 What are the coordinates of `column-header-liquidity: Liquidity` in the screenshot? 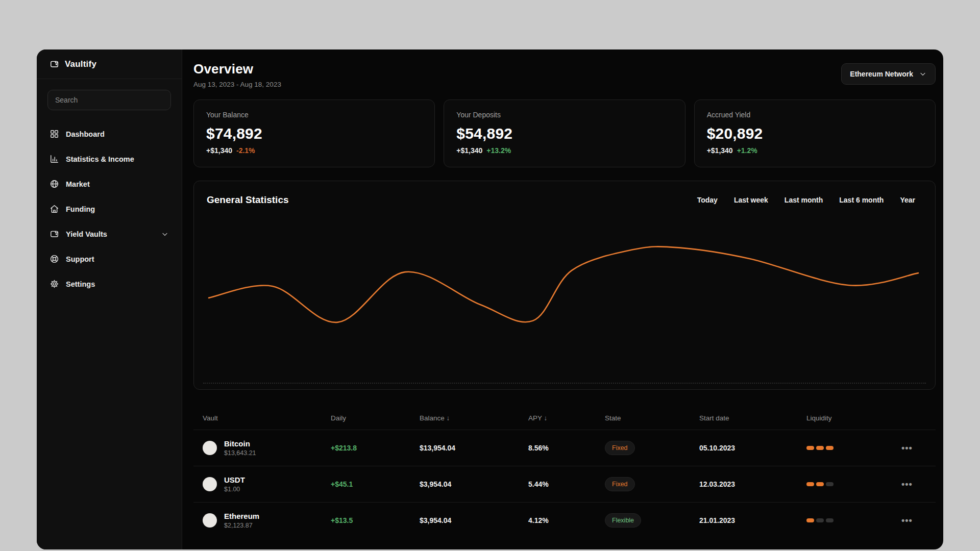 It's located at (854, 418).